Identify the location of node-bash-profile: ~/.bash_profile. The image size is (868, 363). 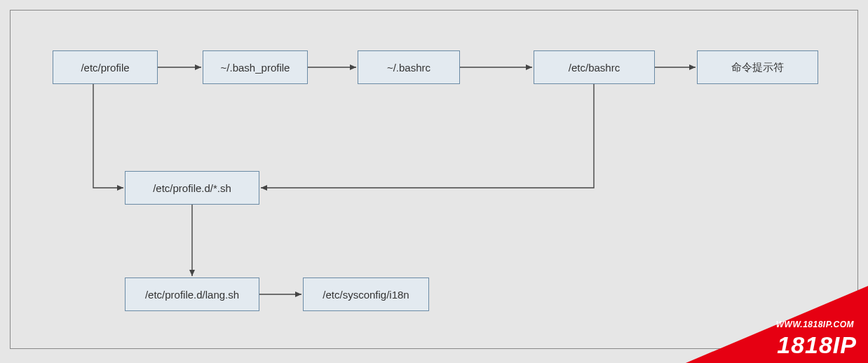
(255, 67).